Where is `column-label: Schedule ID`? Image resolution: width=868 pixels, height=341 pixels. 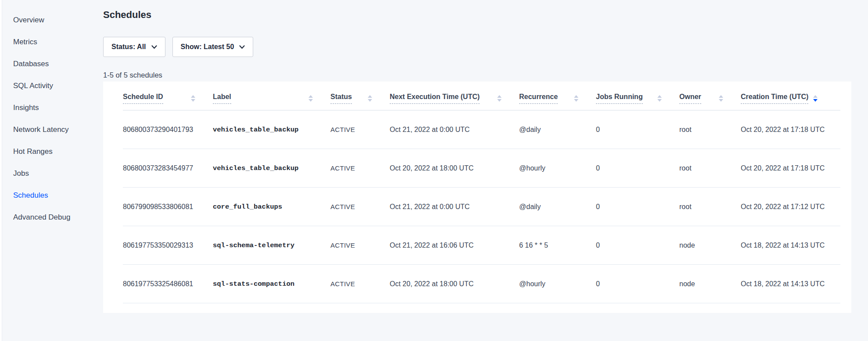
column-label: Schedule ID is located at coordinates (143, 98).